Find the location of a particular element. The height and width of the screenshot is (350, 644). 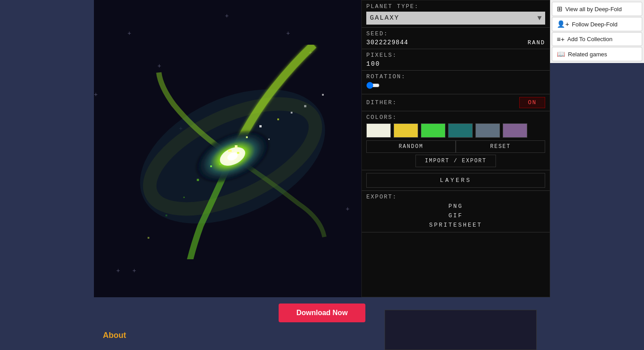

about-label: About is located at coordinates (114, 335).